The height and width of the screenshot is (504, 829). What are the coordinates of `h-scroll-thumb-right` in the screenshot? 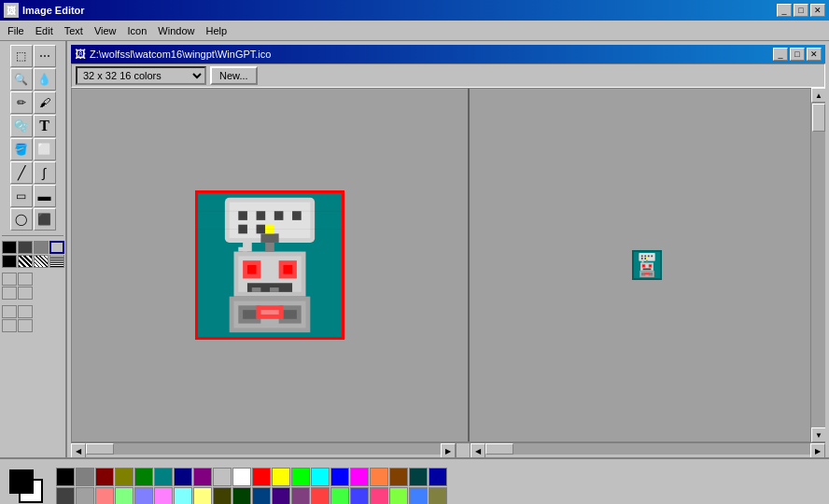 It's located at (499, 449).